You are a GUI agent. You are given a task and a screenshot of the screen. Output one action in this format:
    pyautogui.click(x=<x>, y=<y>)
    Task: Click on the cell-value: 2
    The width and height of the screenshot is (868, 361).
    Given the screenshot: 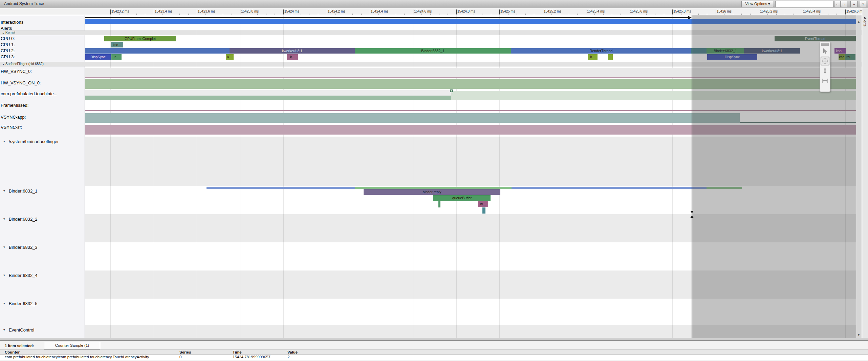 What is the action you would take?
    pyautogui.click(x=288, y=357)
    